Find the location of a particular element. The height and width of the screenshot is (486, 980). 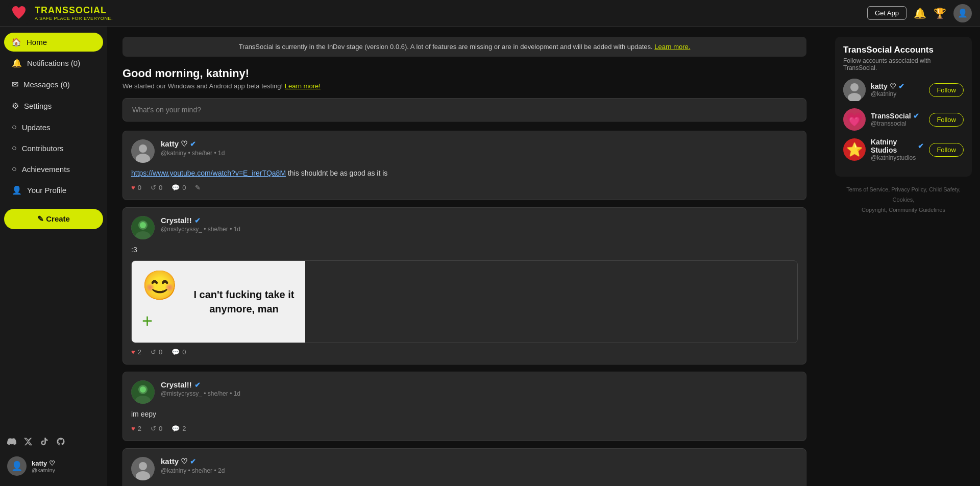

tiktok-icon is located at coordinates (44, 443).